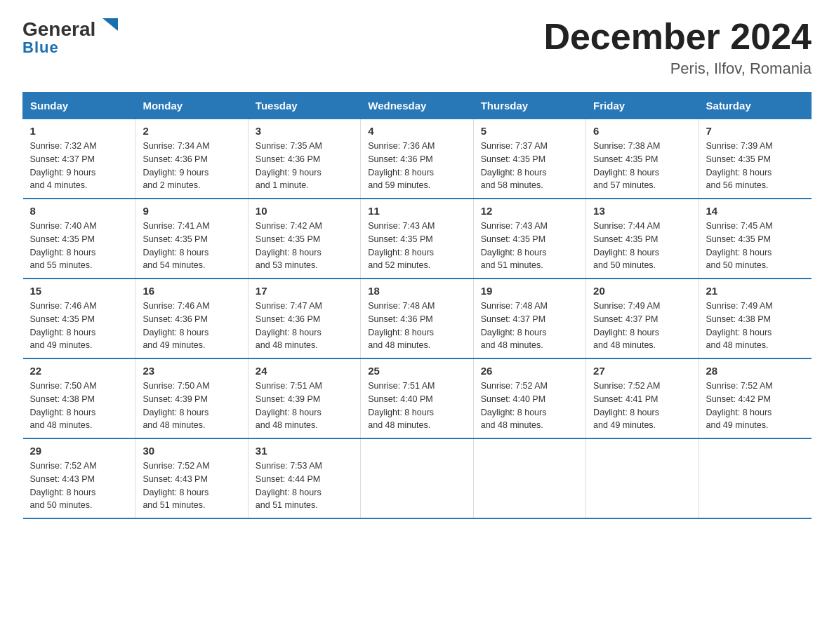  Describe the element at coordinates (417, 398) in the screenshot. I see `week-row-4: 22Sunrise: 7:50 AM Sunset: 4:38 PM Dayli…` at that location.